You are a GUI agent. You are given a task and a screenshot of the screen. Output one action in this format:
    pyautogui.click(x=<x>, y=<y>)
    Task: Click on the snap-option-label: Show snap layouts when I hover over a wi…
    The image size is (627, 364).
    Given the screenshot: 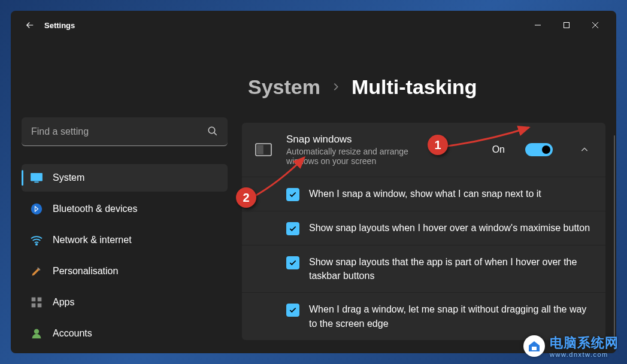 What is the action you would take?
    pyautogui.click(x=449, y=228)
    